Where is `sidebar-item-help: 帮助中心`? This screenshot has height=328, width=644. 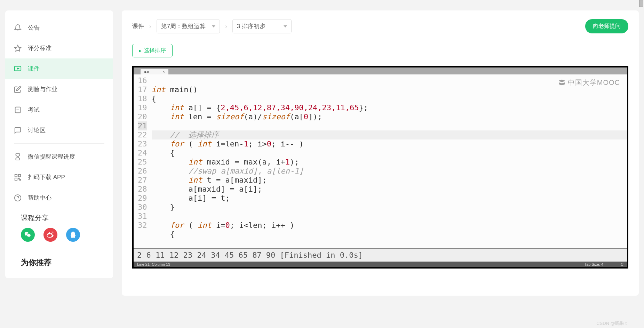 sidebar-item-help: 帮助中心 is located at coordinates (59, 198).